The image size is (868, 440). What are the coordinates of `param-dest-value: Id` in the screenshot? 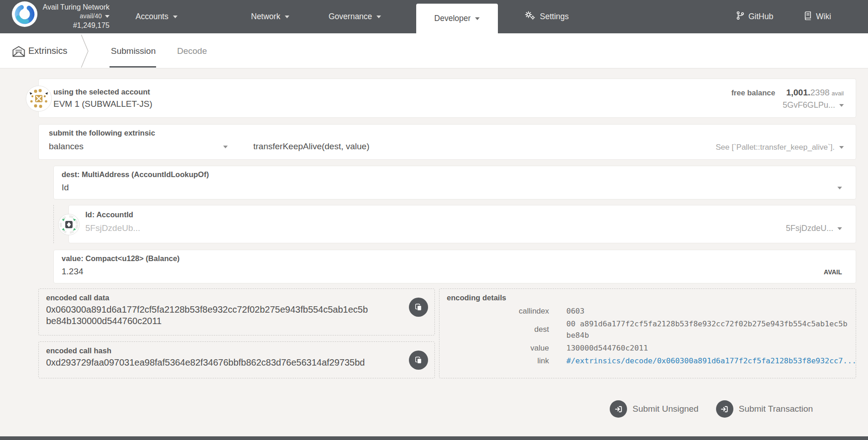 It's located at (65, 188).